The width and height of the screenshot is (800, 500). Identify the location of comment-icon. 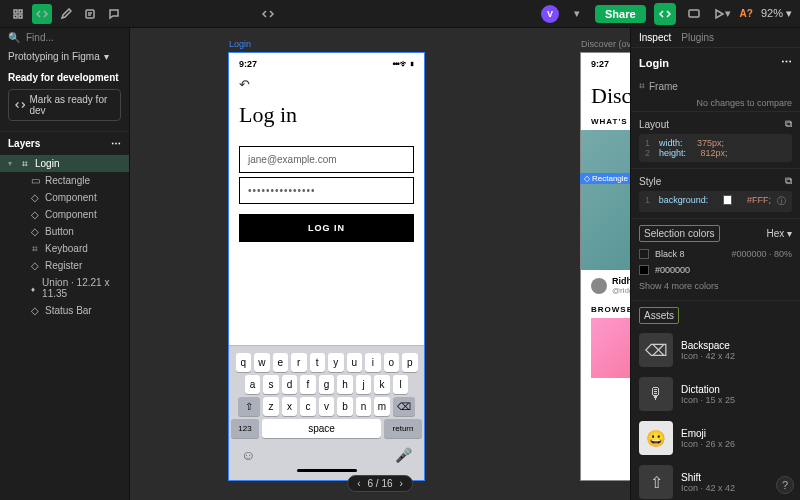
(114, 14).